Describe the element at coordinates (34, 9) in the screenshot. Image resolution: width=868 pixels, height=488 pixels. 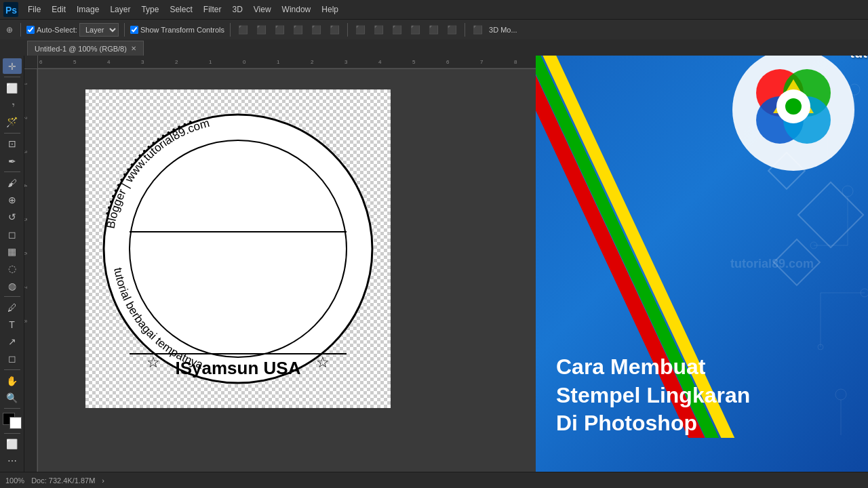
I see `menu-file: File` at that location.